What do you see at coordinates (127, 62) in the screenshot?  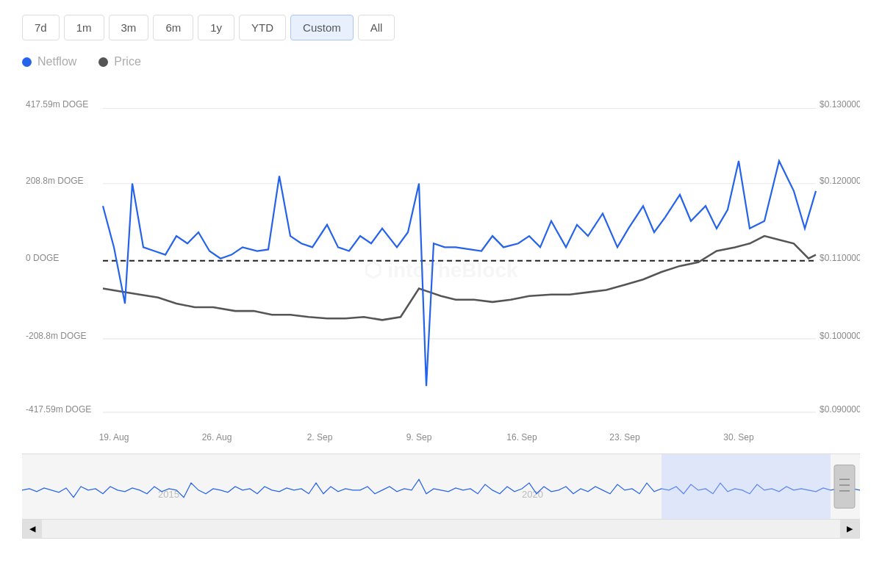 I see `price-label: Price` at bounding box center [127, 62].